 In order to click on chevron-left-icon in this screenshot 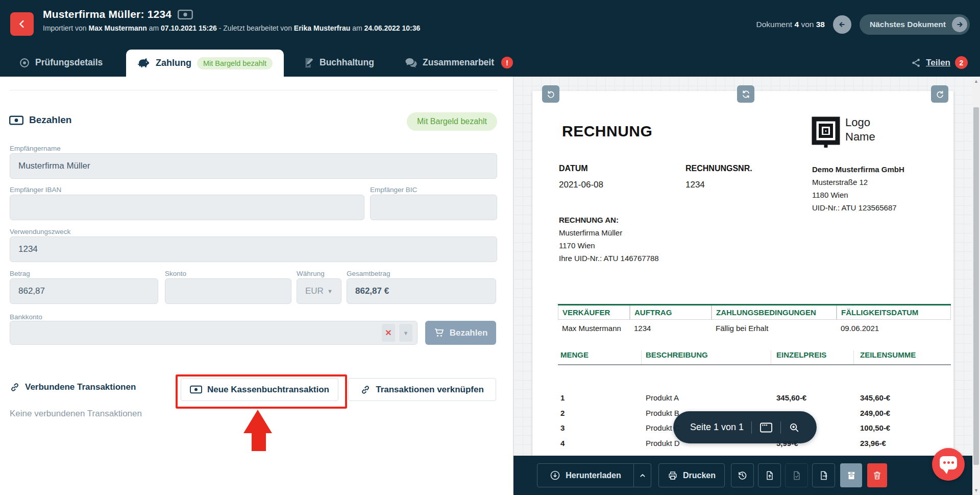, I will do `click(22, 24)`.